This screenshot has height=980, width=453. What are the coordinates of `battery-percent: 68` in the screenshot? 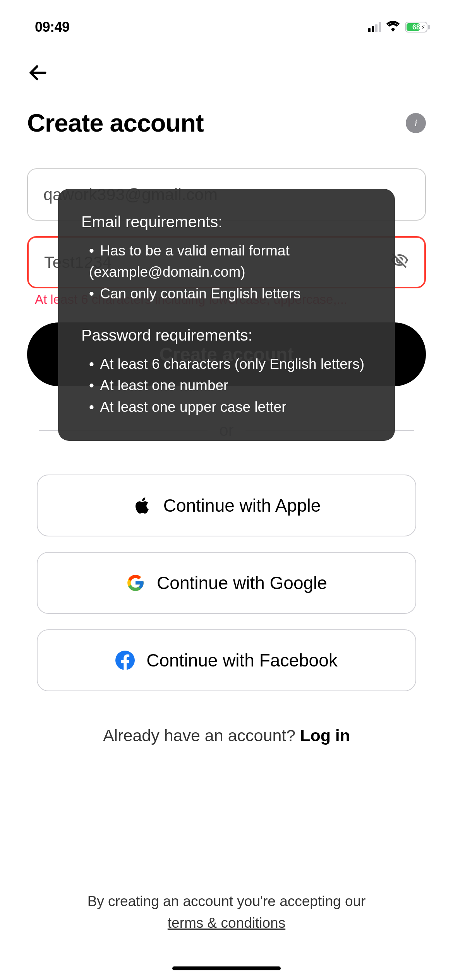 It's located at (416, 27).